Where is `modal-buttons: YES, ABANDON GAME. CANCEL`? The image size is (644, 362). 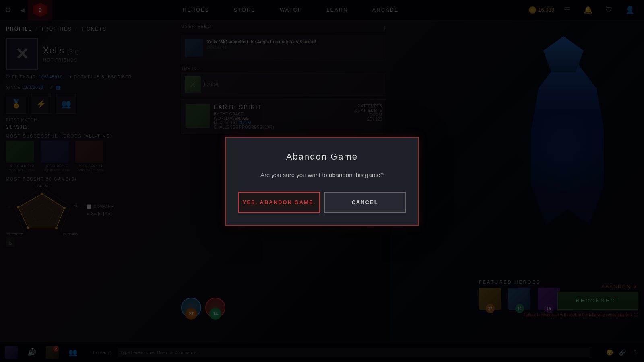 modal-buttons: YES, ABANDON GAME. CANCEL is located at coordinates (322, 202).